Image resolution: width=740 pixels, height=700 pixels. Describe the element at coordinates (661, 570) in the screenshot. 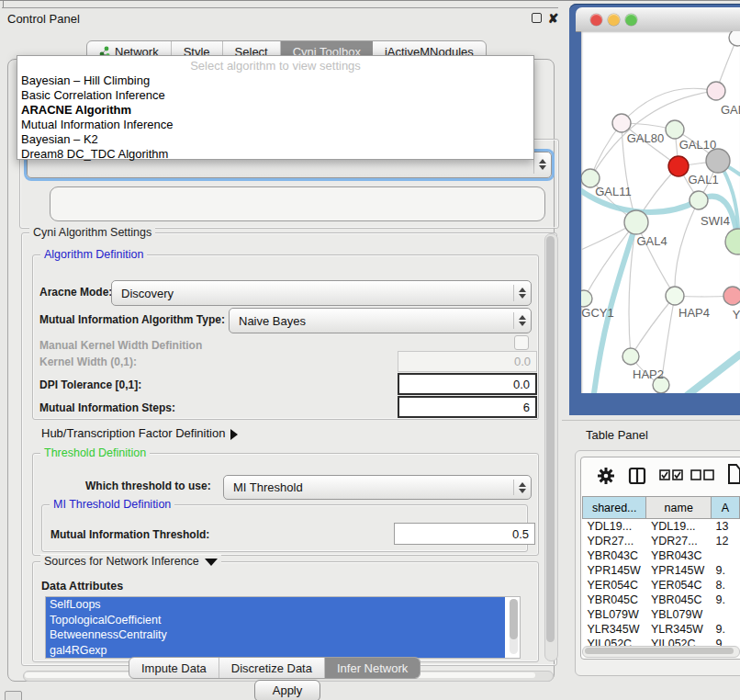

I see `table-row: YPR145WYPR145W9.` at that location.